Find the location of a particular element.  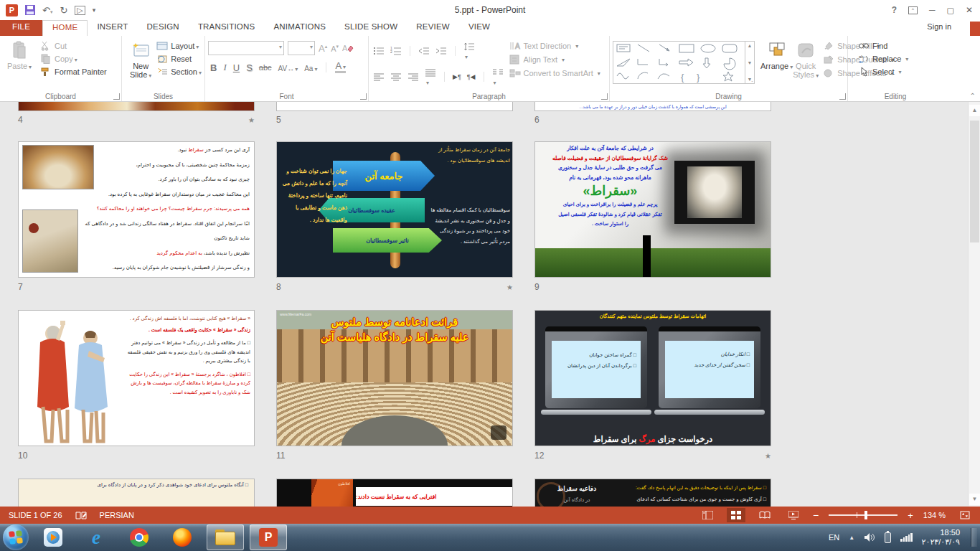

taskbar-chrome-button is located at coordinates (139, 537).